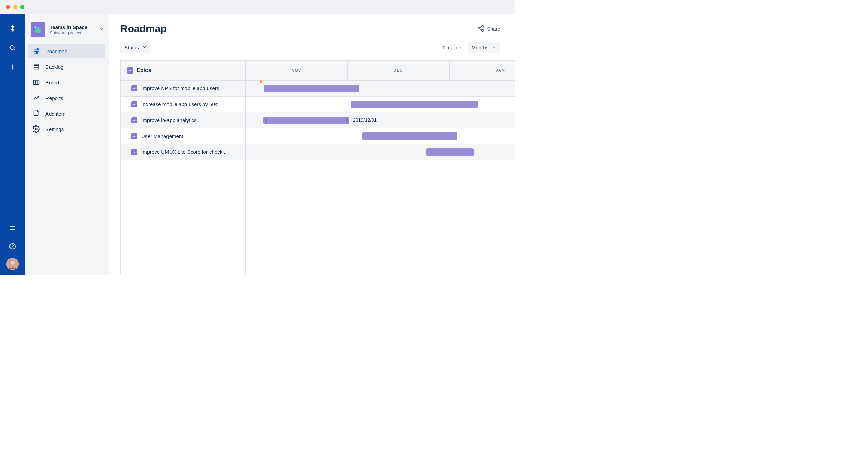 Image resolution: width=868 pixels, height=473 pixels. What do you see at coordinates (452, 47) in the screenshot?
I see `timeline-label: Timeline` at bounding box center [452, 47].